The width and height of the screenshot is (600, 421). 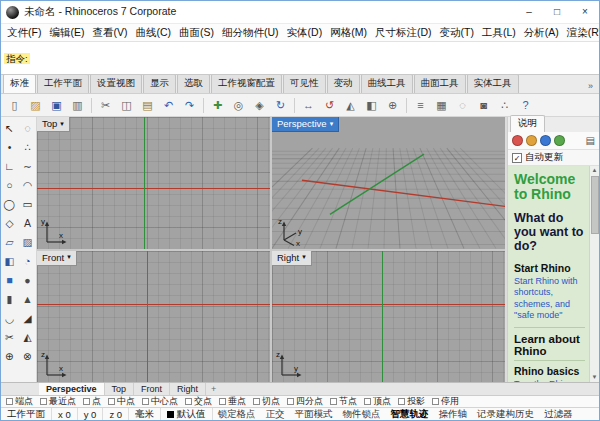 What do you see at coordinates (10, 318) in the screenshot?
I see `fillet-icon: ◡` at bounding box center [10, 318].